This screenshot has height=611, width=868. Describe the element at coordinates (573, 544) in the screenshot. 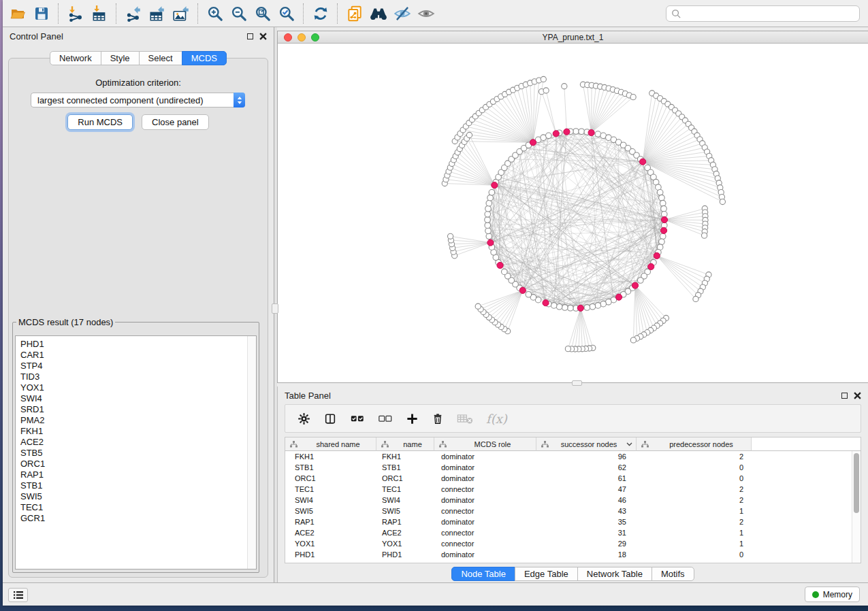

I see `table-row: YOX1YOX1connector291` at that location.